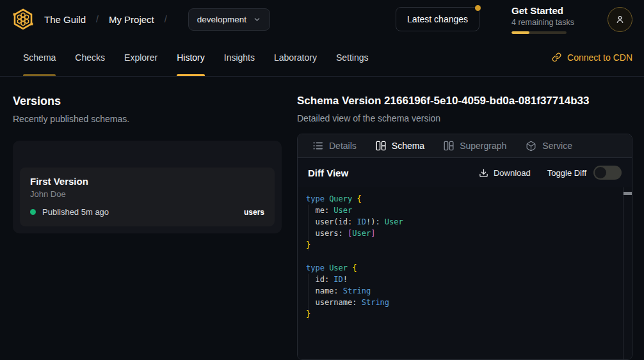 Image resolution: width=644 pixels, height=360 pixels. What do you see at coordinates (520, 33) in the screenshot?
I see `progress-fill` at bounding box center [520, 33].